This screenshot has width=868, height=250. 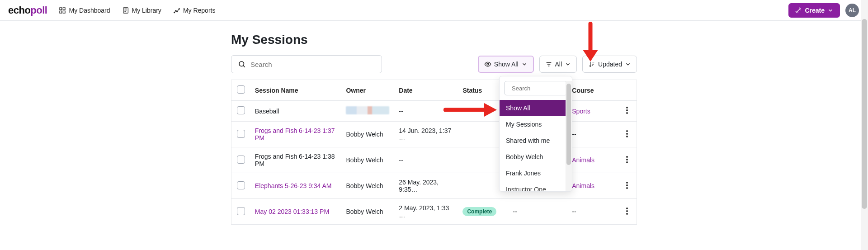 I want to click on reports-icon, so click(x=177, y=10).